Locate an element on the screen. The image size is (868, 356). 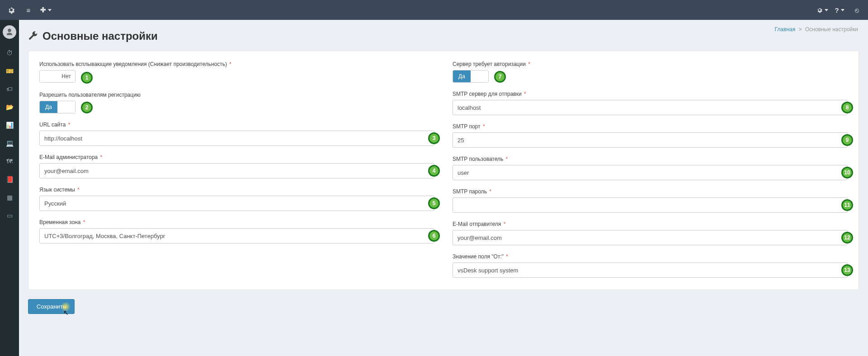
book-icon: 📕 is located at coordinates (10, 179).